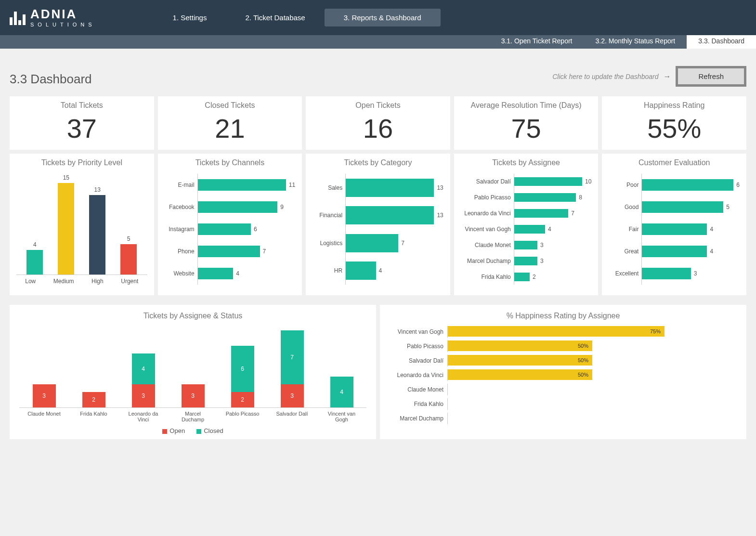 The image size is (756, 536). I want to click on nav-settings: 1. Settings, so click(190, 17).